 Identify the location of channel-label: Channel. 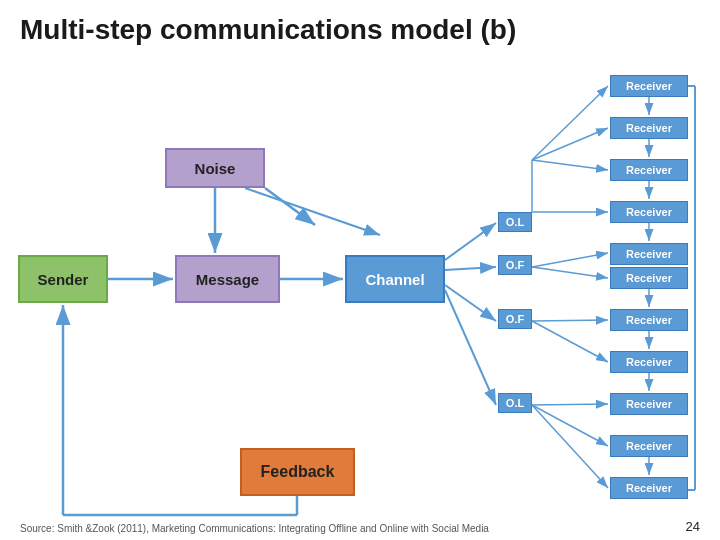
(394, 280).